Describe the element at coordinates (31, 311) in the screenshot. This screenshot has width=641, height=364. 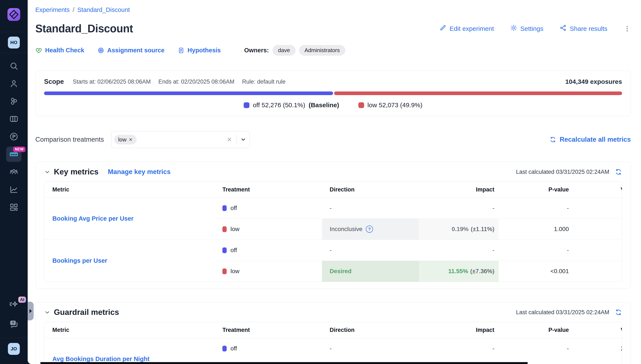
I see `sidebar-expand-handle` at that location.